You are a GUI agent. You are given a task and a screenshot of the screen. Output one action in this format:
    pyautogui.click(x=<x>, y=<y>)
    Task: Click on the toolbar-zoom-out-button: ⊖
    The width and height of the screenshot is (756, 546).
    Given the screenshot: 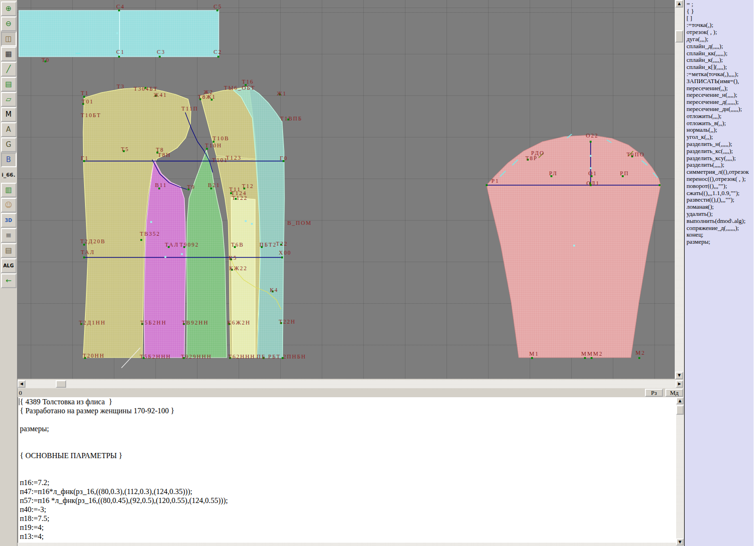 What is the action you would take?
    pyautogui.click(x=9, y=24)
    